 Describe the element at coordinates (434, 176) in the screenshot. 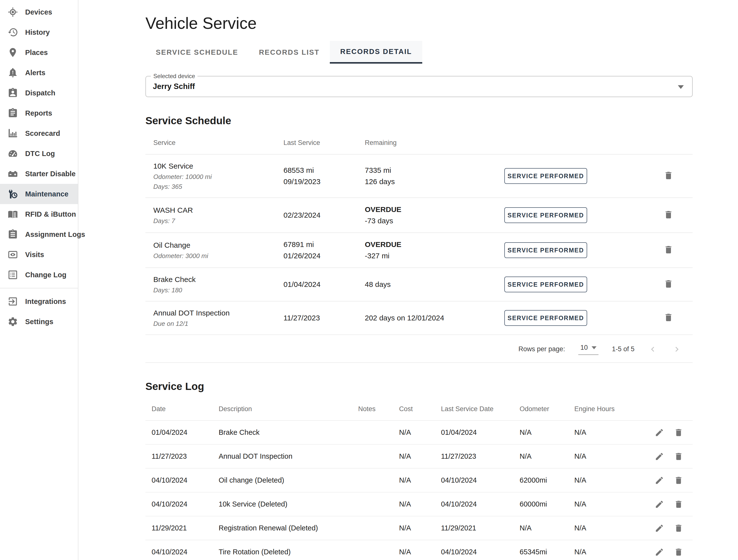

I see `remaining-cell: 7335 mi126 days` at that location.